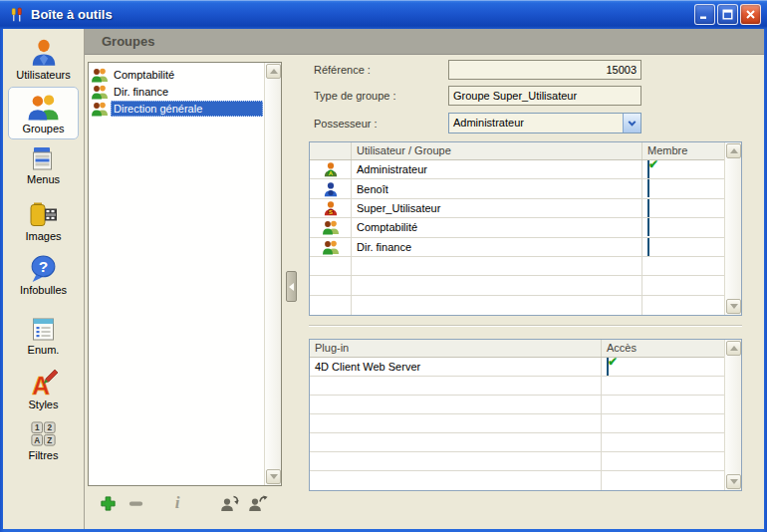 Image resolution: width=767 pixels, height=532 pixels. Describe the element at coordinates (365, 367) in the screenshot. I see `plugin-name: 4D Client Web Server` at that location.